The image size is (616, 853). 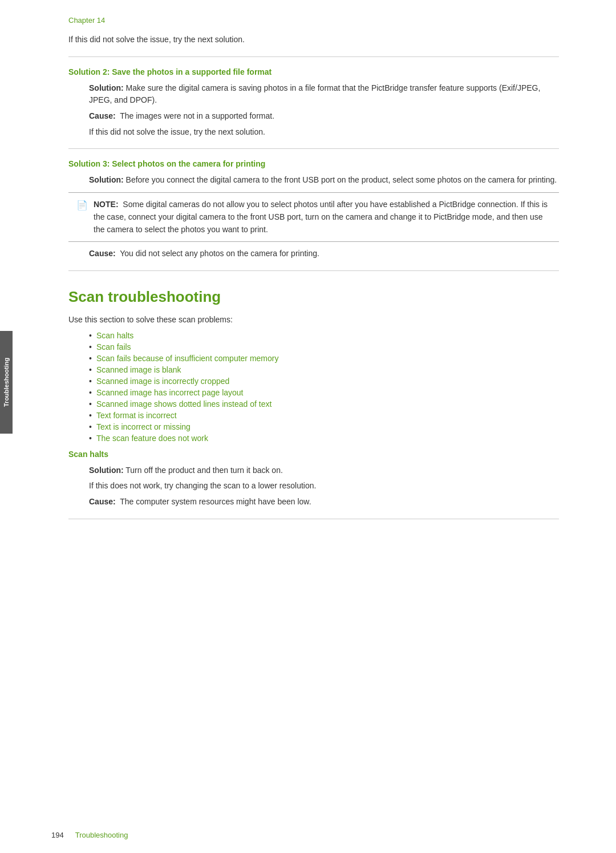 What do you see at coordinates (324, 486) in the screenshot?
I see `scan-halts-followup: If this does not work, try changing the …` at bounding box center [324, 486].